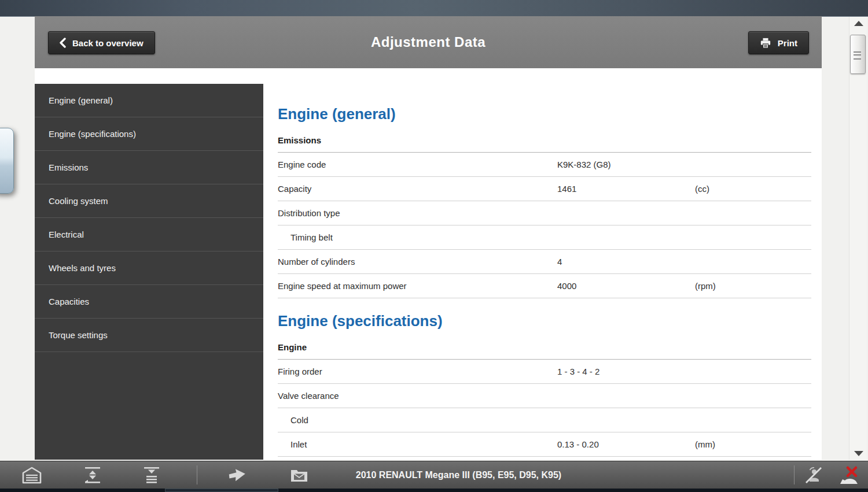 This screenshot has height=492, width=868. Describe the element at coordinates (434, 490) in the screenshot. I see `bottom-edge-strip` at that location.